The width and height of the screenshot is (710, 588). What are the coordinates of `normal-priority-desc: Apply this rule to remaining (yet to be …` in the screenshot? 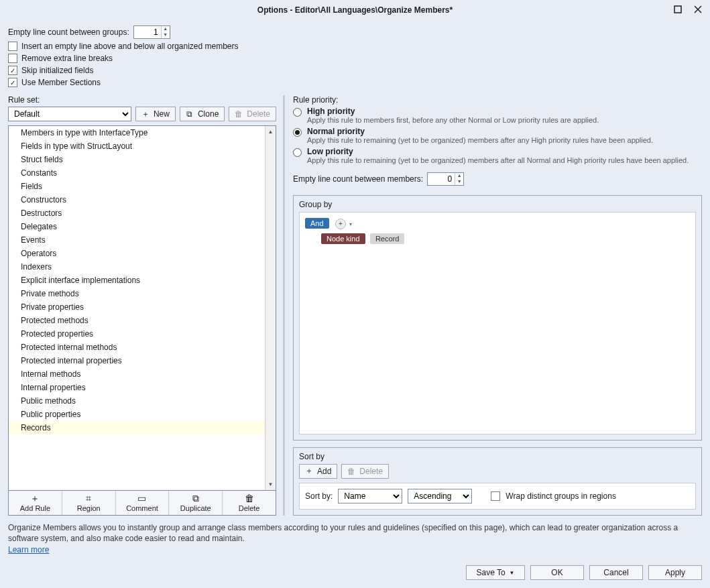 It's located at (480, 140).